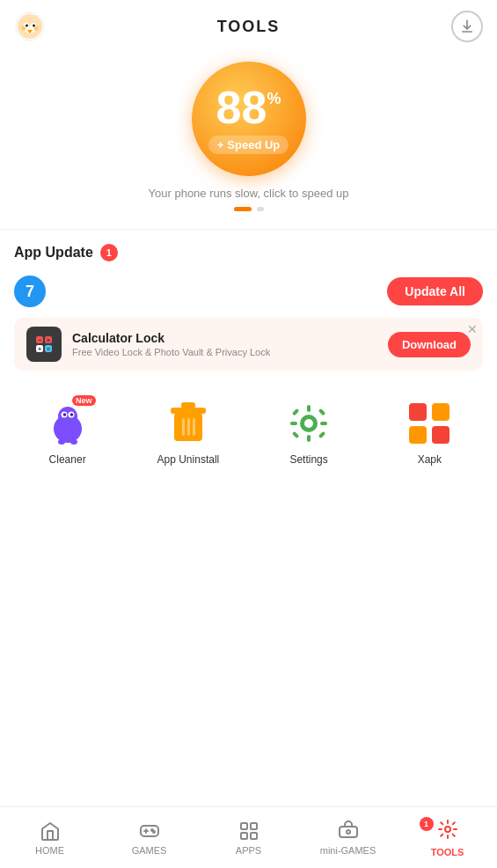  I want to click on banner-download-button: Download, so click(429, 345).